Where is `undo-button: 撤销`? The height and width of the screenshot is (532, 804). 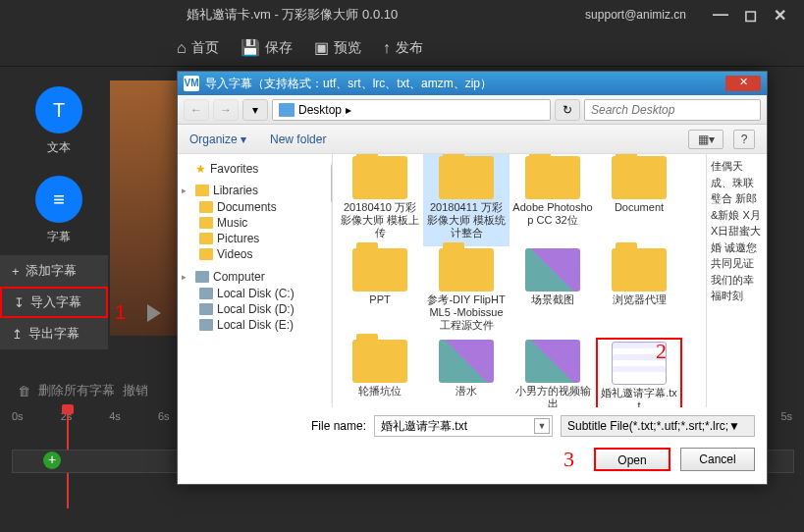
undo-button: 撤销 is located at coordinates (135, 391).